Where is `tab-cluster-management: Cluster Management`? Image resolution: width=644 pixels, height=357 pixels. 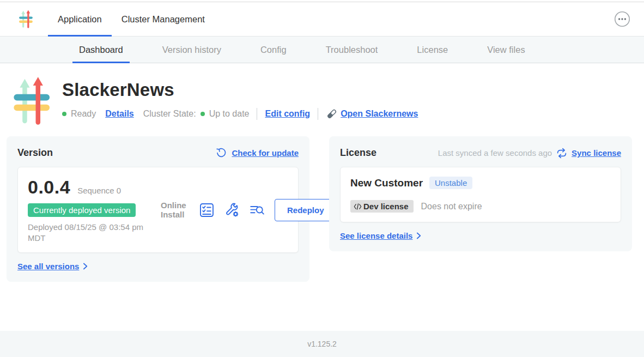 tab-cluster-management: Cluster Management is located at coordinates (163, 19).